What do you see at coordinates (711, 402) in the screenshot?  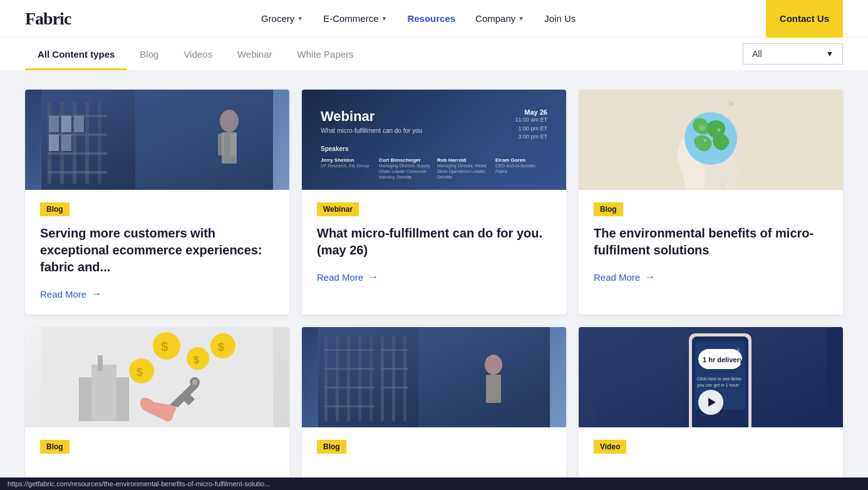 I see `play-button` at bounding box center [711, 402].